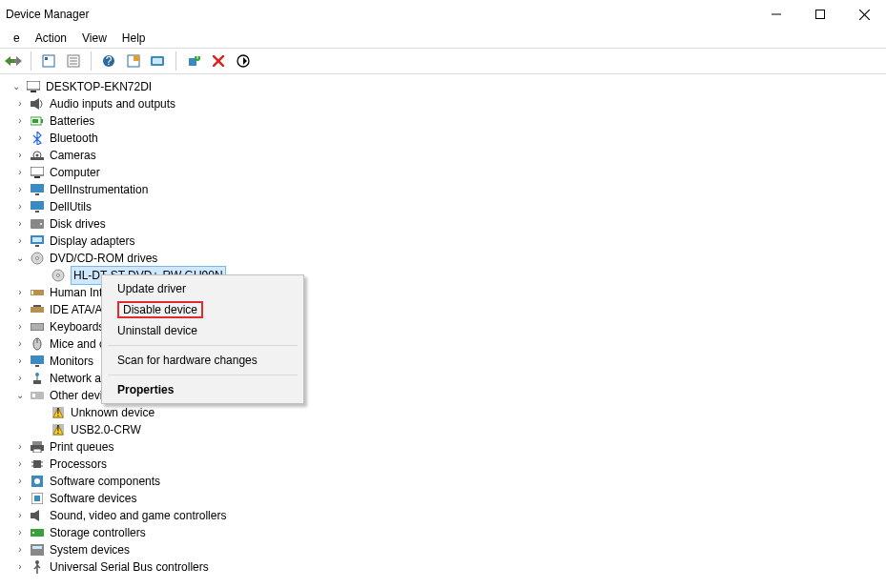 This screenshot has height=588, width=886. What do you see at coordinates (444, 533) in the screenshot?
I see `tree-item: ›Storage controllers` at bounding box center [444, 533].